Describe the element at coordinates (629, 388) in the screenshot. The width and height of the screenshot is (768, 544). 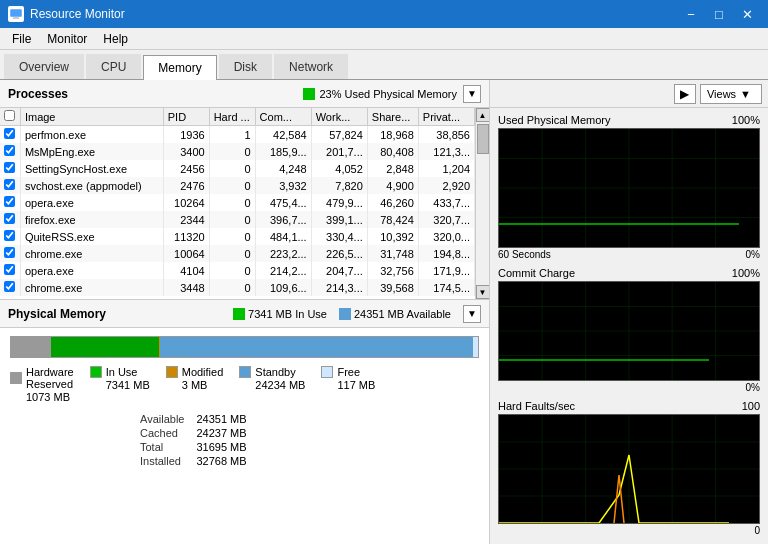
I see `chart-time-row-2: 0%` at that location.